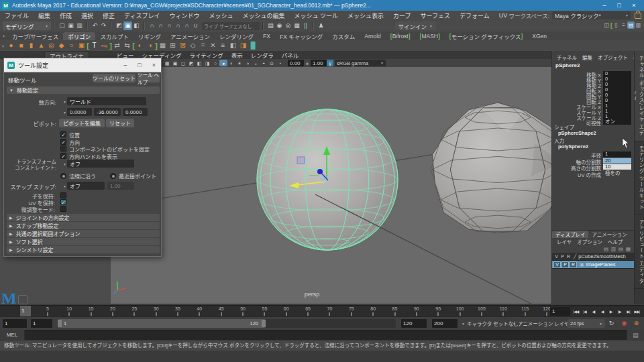 Image resolution: width=644 pixels, height=362 pixels. Describe the element at coordinates (267, 36) in the screenshot. I see `shelf-tab-fx: FX` at that location.